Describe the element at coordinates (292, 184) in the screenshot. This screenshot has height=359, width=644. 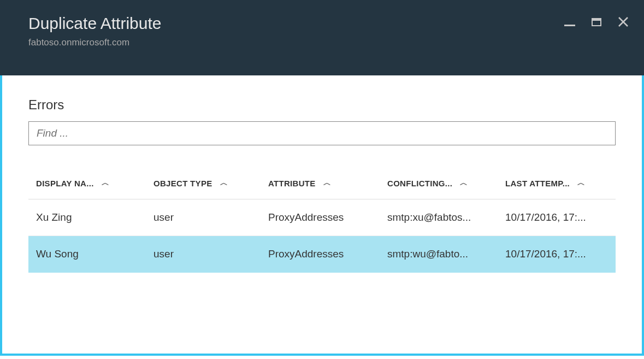
I see `column-header-text: ATTRIBUTE` at that location.